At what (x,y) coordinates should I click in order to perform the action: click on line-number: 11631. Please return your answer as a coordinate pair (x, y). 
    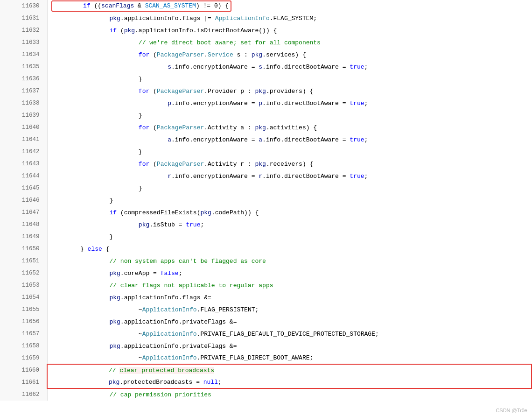
    Looking at the image, I should click on (23, 18).